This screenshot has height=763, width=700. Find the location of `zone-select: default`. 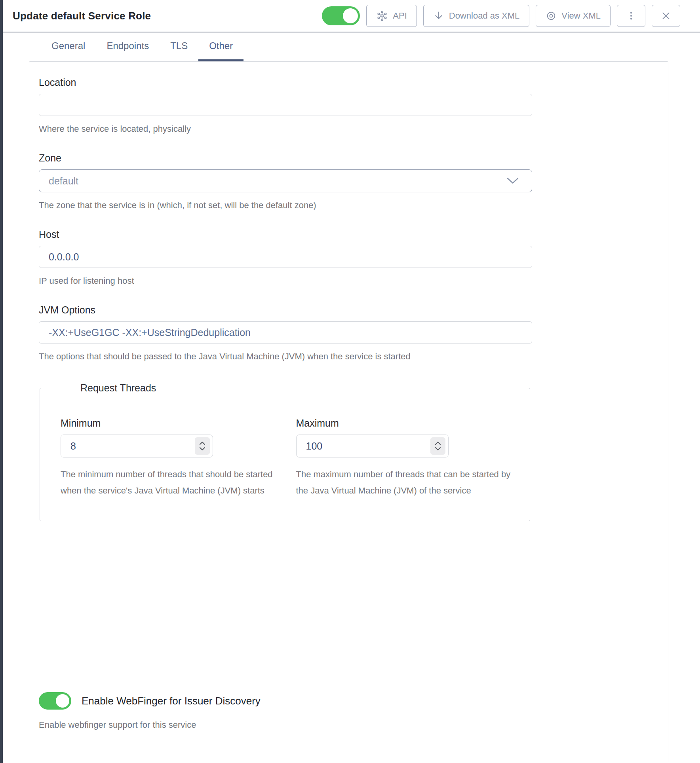

zone-select: default is located at coordinates (285, 181).